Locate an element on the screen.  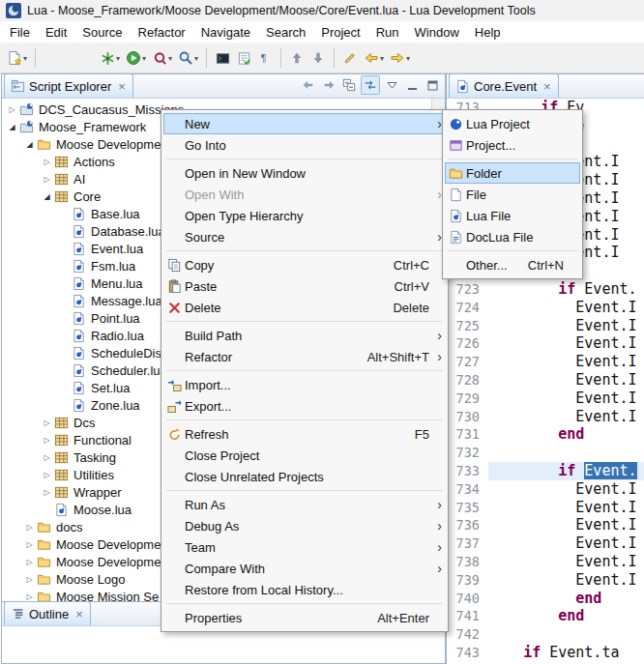
link-with-editor-icon is located at coordinates (370, 85).